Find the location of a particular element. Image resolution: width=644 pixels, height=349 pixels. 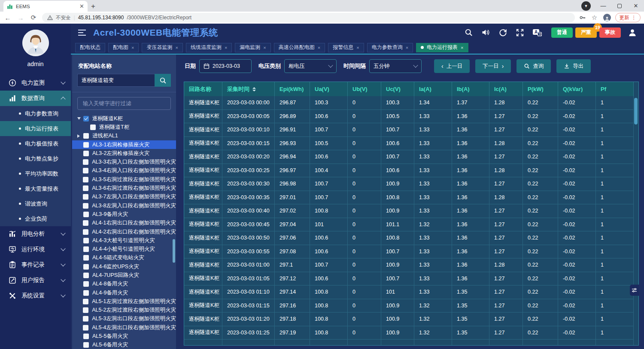

workspace-tab: 电力参数查询× is located at coordinates (390, 48).